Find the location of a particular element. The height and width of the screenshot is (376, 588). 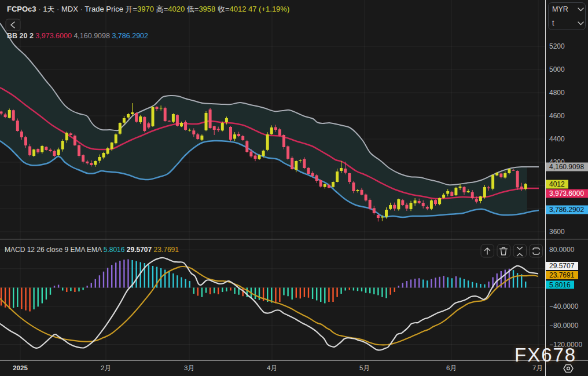

svg-text: t is located at coordinates (553, 23).